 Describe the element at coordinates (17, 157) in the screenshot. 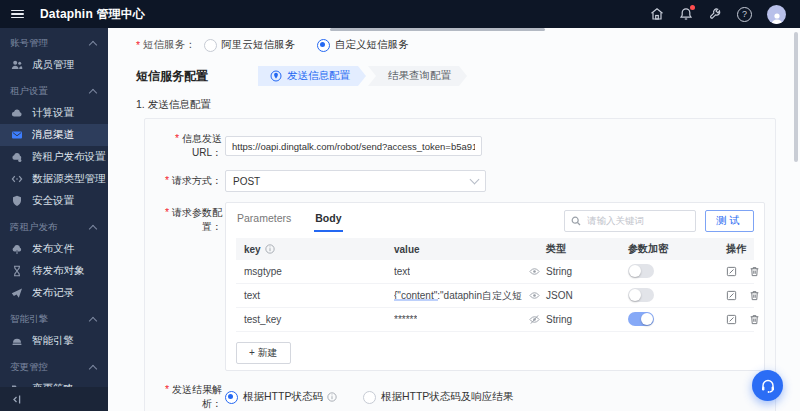

I see `cloud-sync-icon` at that location.